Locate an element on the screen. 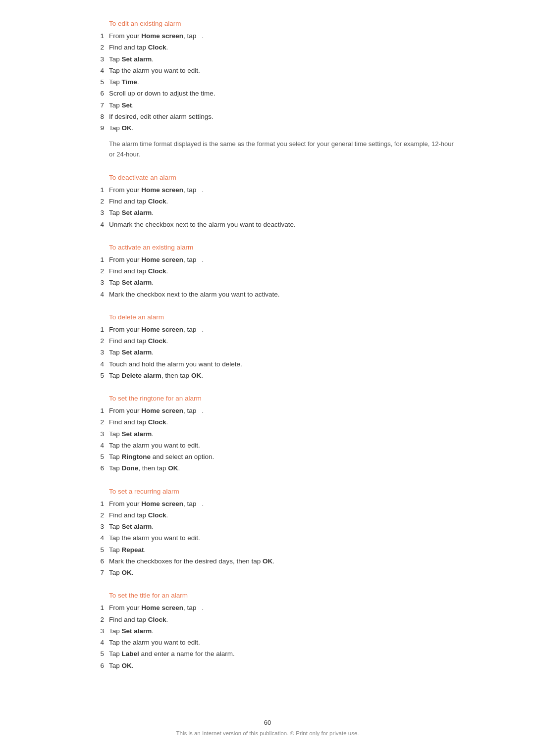 The image size is (535, 756). list-item: 5 Tap Repeat. is located at coordinates (268, 550).